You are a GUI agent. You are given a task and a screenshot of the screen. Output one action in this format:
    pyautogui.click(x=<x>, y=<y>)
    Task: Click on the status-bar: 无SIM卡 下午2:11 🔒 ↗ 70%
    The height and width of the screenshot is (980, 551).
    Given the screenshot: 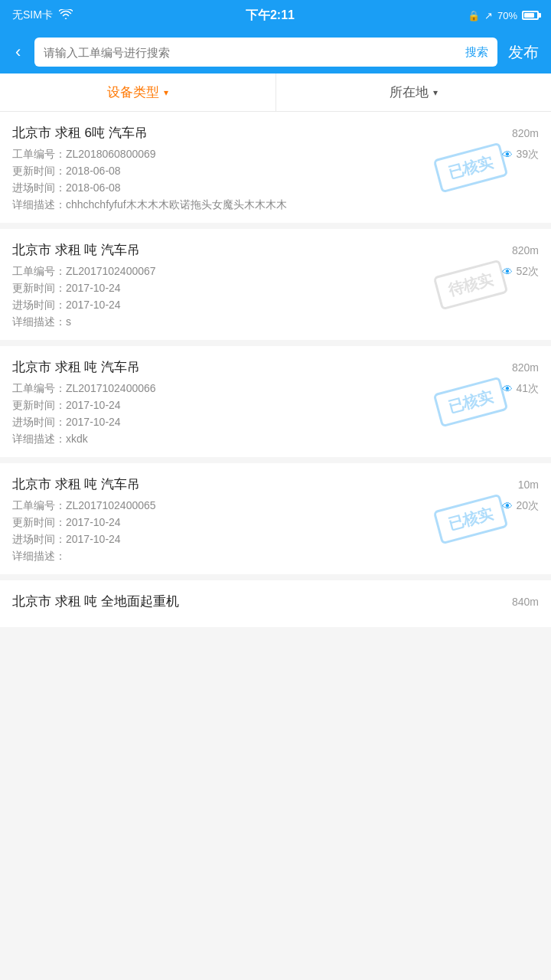 What is the action you would take?
    pyautogui.click(x=276, y=15)
    